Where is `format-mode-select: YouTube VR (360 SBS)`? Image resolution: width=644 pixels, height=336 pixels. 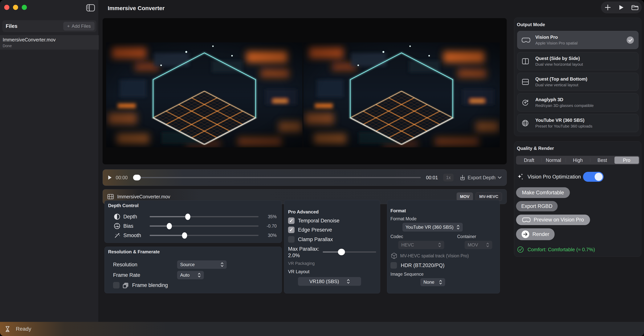
format-mode-select: YouTube VR (360 SBS) is located at coordinates (432, 227).